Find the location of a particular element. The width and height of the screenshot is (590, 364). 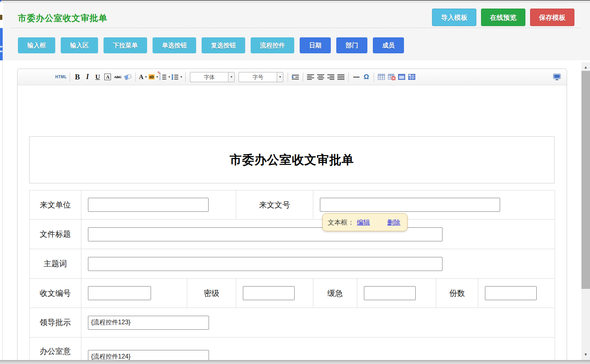

field-label-cell: 文件标题 is located at coordinates (55, 234).